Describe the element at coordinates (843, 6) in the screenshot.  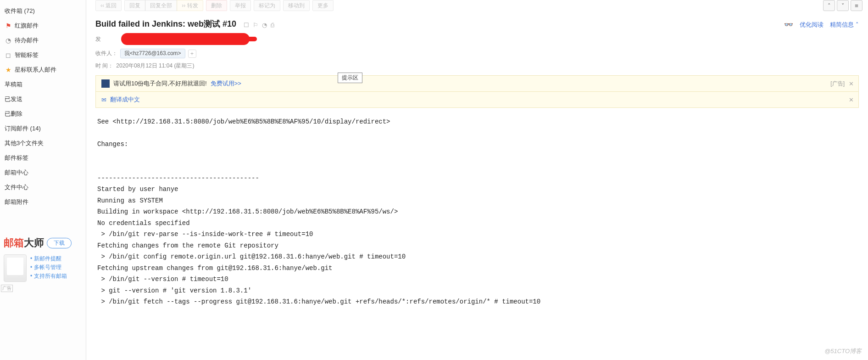
I see `chevron-down-icon: ˅` at that location.